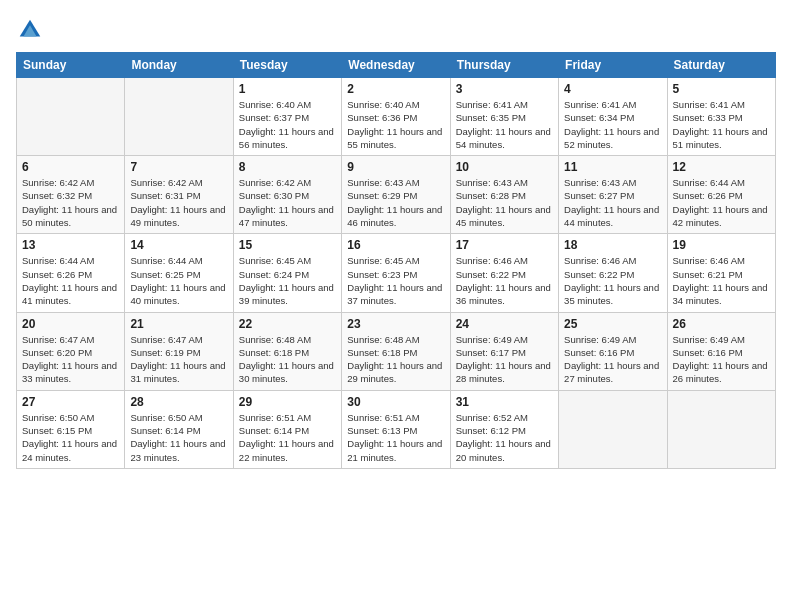 This screenshot has height=612, width=792. Describe the element at coordinates (287, 429) in the screenshot. I see `calendar-cell: 29Sunrise: 6:51 AMSunset: 6:14 PMDayligh…` at that location.